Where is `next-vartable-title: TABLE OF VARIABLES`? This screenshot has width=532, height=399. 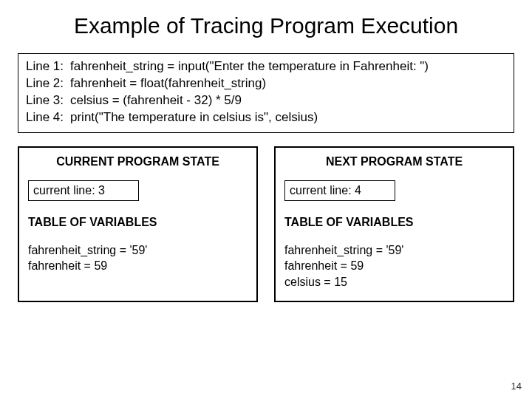
next-vartable-title: TABLE OF VARIABLES is located at coordinates (395, 222).